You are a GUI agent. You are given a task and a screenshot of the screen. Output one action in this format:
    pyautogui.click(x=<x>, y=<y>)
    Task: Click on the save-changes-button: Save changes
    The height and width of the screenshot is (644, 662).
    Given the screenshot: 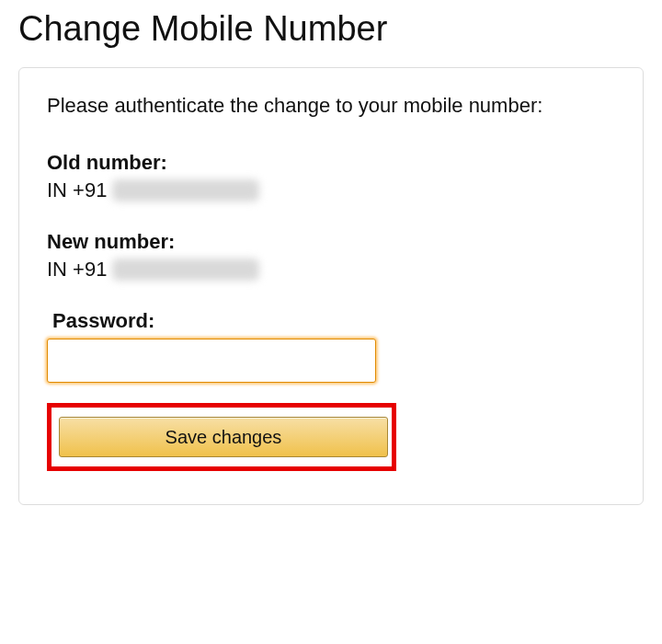 What is the action you would take?
    pyautogui.click(x=223, y=437)
    